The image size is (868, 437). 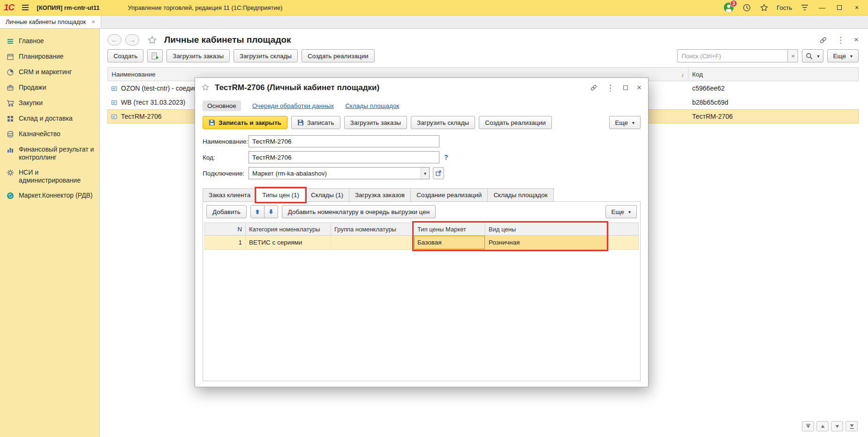 What do you see at coordinates (225, 229) in the screenshot?
I see `column-header-n: N` at bounding box center [225, 229].